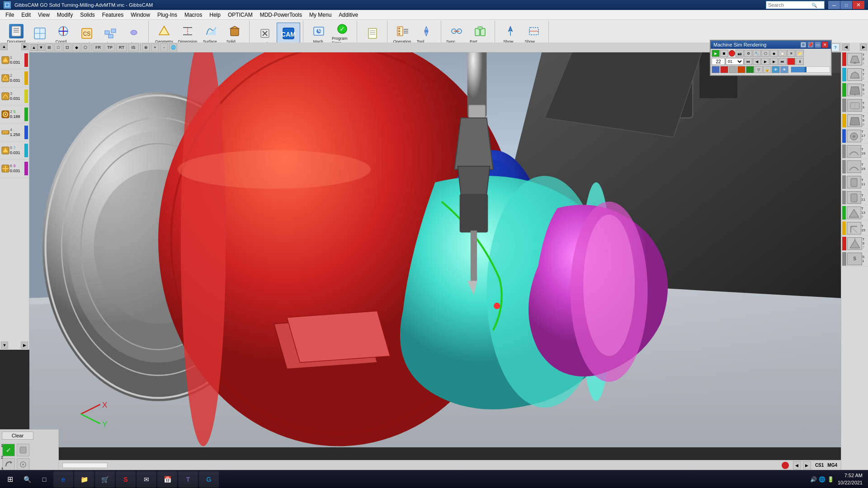 The height and width of the screenshot is (488, 868). What do you see at coordinates (791, 53) in the screenshot?
I see `sim-cross-btn: ✕` at bounding box center [791, 53].